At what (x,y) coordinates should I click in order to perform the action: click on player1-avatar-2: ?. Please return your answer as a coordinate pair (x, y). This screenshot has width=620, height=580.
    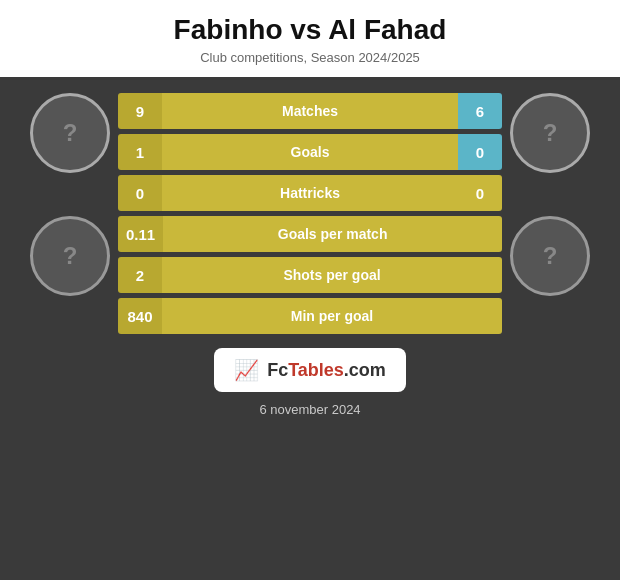
    Looking at the image, I should click on (70, 256).